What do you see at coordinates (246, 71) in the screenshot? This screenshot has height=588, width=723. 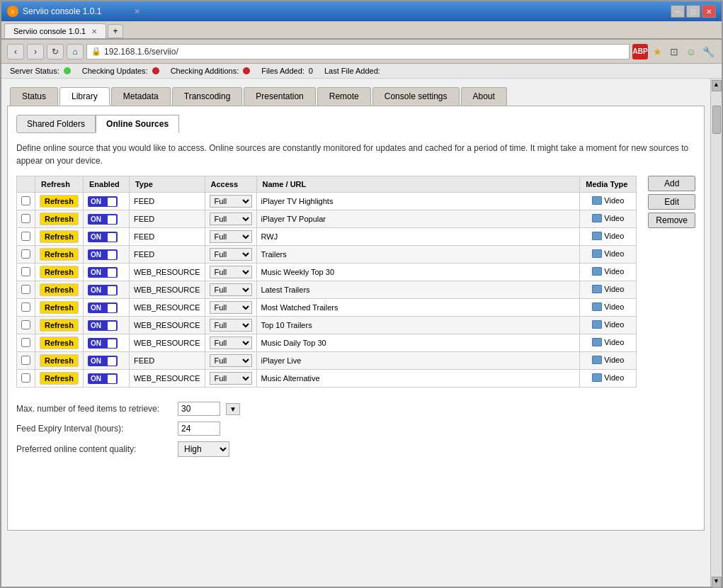 I see `checking-additions-dot` at bounding box center [246, 71].